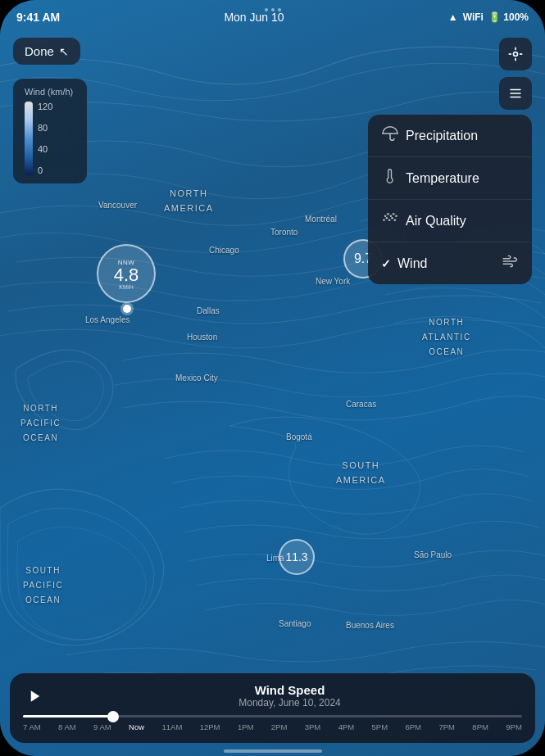  What do you see at coordinates (102, 727) in the screenshot?
I see `tl-9am: 9 AM` at bounding box center [102, 727].